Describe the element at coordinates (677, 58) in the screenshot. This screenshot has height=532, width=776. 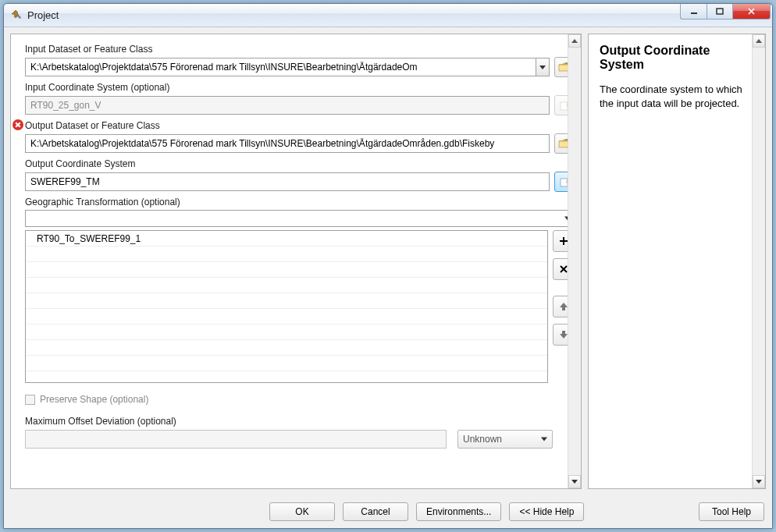
I see `help-title: Output Coordinate System` at that location.